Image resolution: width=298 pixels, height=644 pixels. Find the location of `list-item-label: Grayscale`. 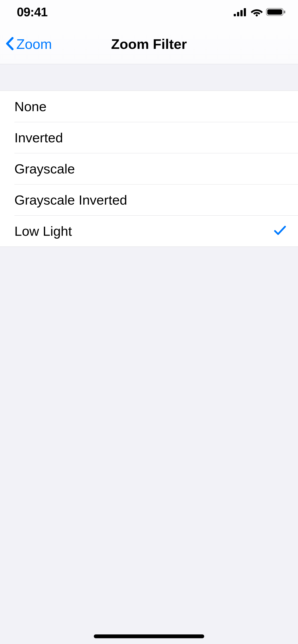

list-item-label: Grayscale is located at coordinates (45, 169).